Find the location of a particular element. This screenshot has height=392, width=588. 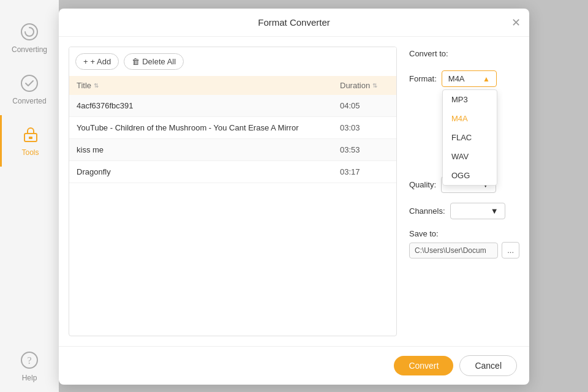

format-dropdown-menu: MP3 M4A FLAC WAV OGG is located at coordinates (470, 137).